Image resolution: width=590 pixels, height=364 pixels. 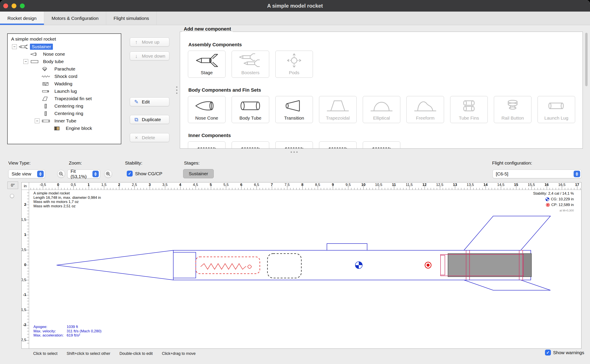 What do you see at coordinates (284, 266) in the screenshot?
I see `parachute-outline` at bounding box center [284, 266].